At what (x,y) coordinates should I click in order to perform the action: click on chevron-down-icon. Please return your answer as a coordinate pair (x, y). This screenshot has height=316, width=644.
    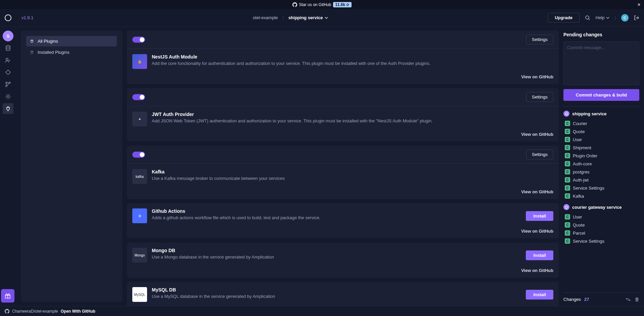
    Looking at the image, I should click on (326, 18).